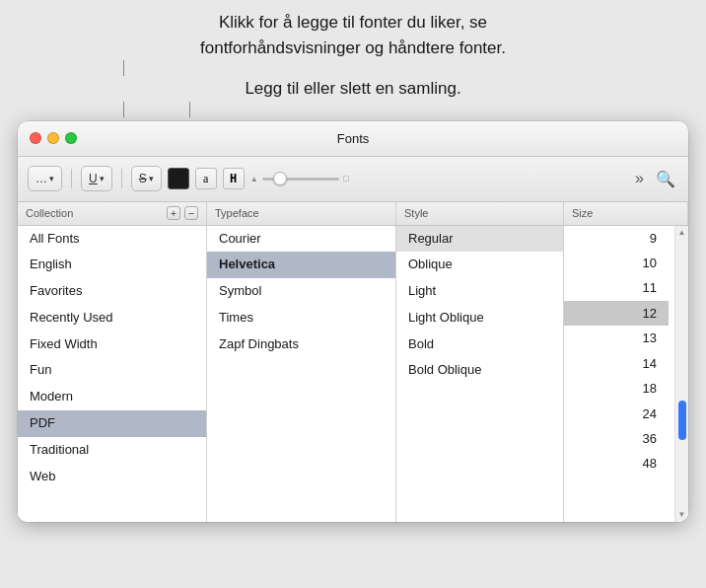 The height and width of the screenshot is (588, 706). Describe the element at coordinates (616, 262) in the screenshot. I see `size-item: 10` at that location.